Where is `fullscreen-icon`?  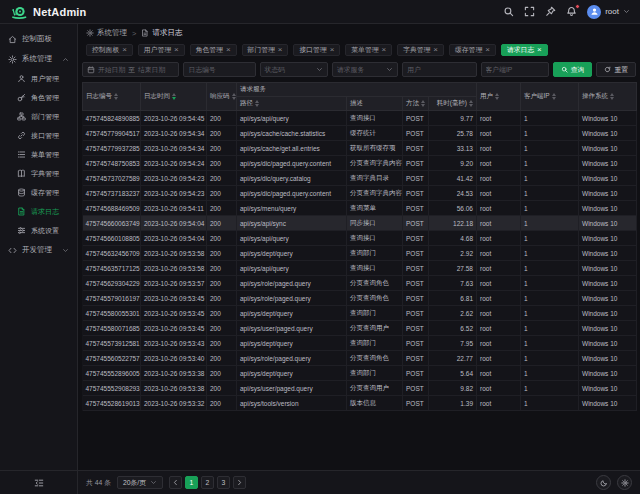 fullscreen-icon is located at coordinates (530, 12).